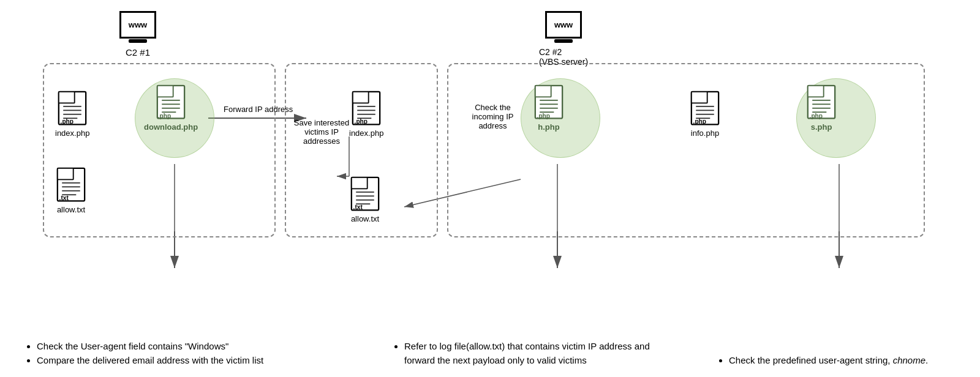 Image resolution: width=980 pixels, height=377 pixels. What do you see at coordinates (365, 219) in the screenshot?
I see `m-allow-label: allow.txt` at bounding box center [365, 219].